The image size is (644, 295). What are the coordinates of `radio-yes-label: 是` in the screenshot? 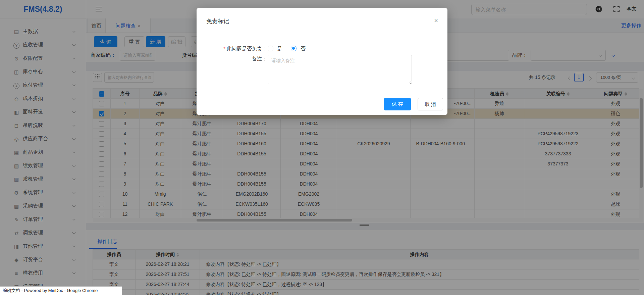 It's located at (280, 49).